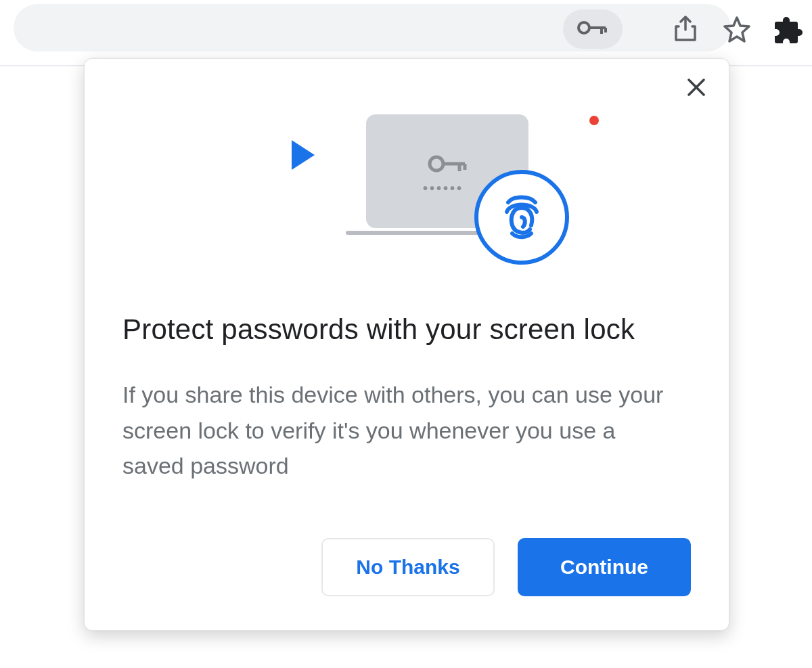  Describe the element at coordinates (737, 29) in the screenshot. I see `bookmark-button` at that location.